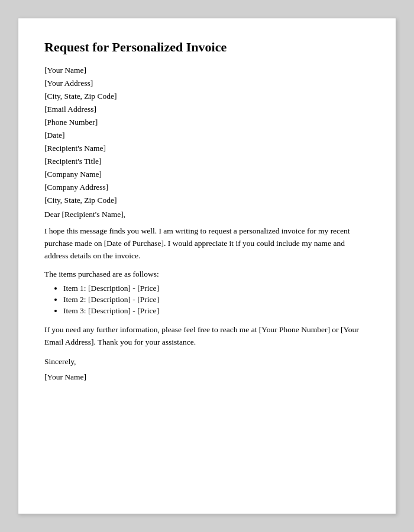 This screenshot has width=414, height=532. I want to click on items-intro: The items purchased are as follows:, so click(207, 274).